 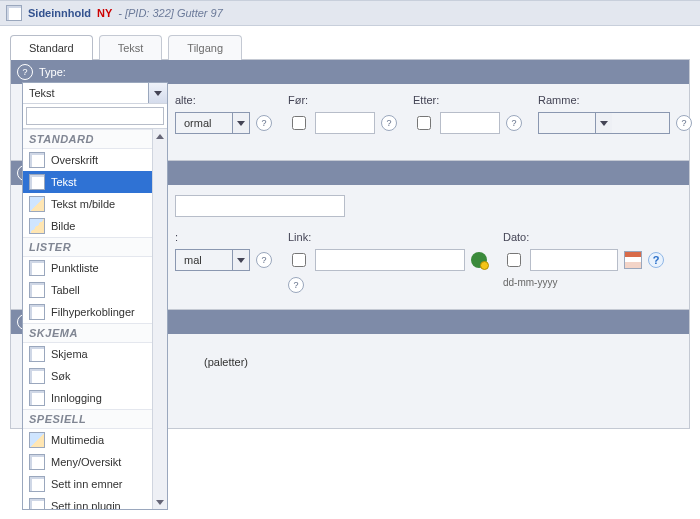 I want to click on dato-hint: dd-mm-yyyy, so click(x=584, y=282).